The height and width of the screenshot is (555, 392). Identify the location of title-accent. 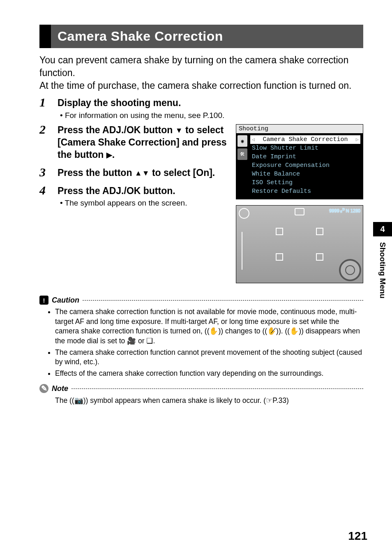
(45, 36).